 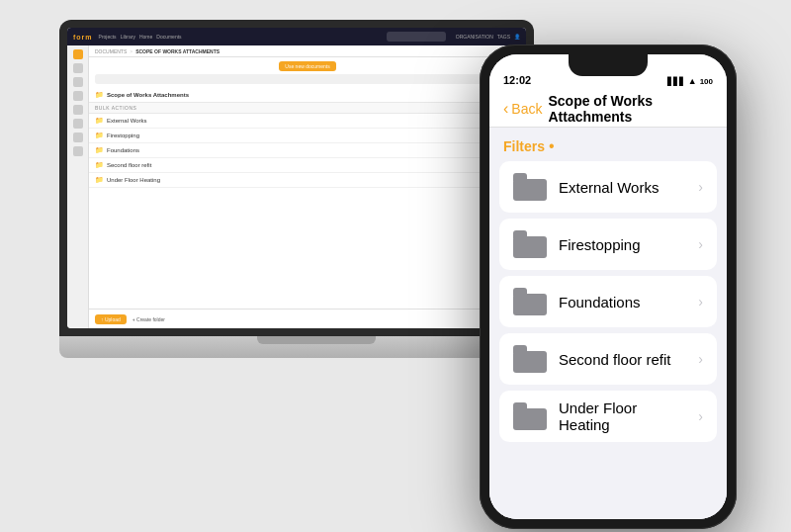 What do you see at coordinates (522, 109) in the screenshot?
I see `back-button: ‹ Back` at bounding box center [522, 109].